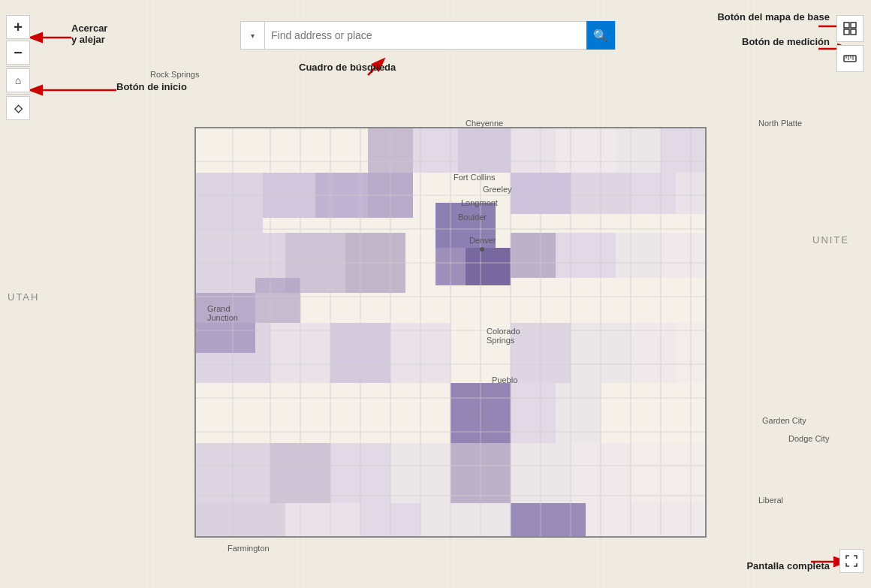 The height and width of the screenshot is (588, 871). Describe the element at coordinates (601, 36) in the screenshot. I see `search-icon: 🔍` at that location.